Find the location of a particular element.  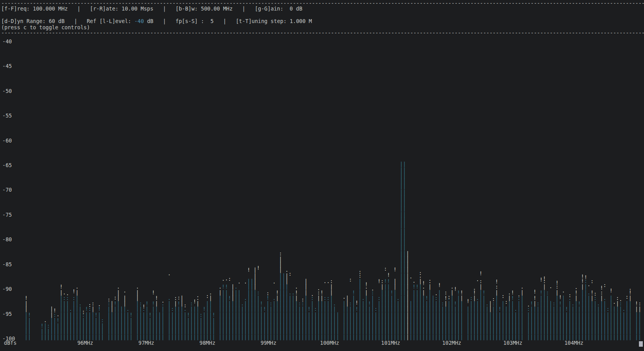

x-axis-label: 99MHz is located at coordinates (268, 343).